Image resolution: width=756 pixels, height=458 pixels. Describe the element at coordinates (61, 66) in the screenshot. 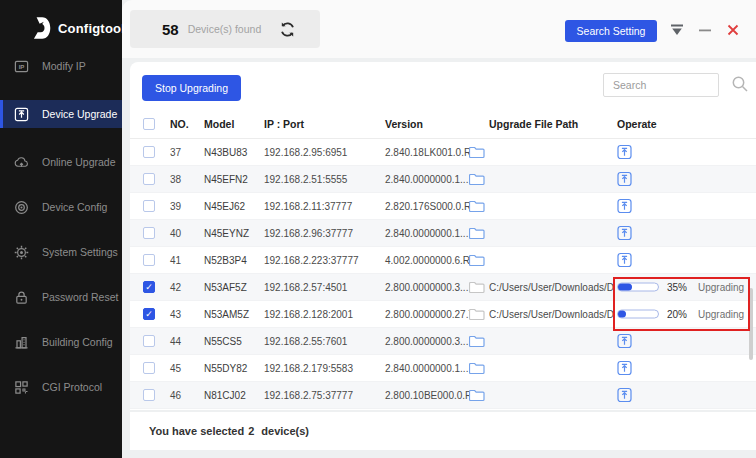

I see `sidebar-item-modify-ip: IPModify IP` at that location.